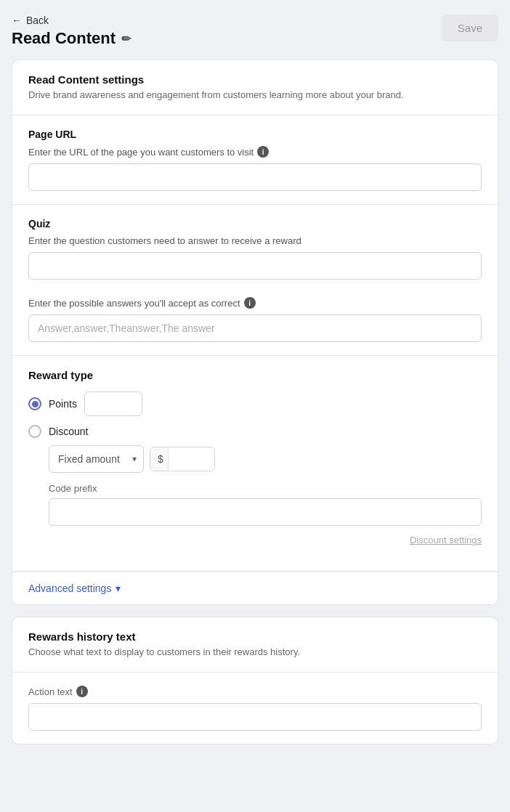 This screenshot has height=812, width=510. I want to click on discount-settings-link-wrap: Discount settings, so click(255, 541).